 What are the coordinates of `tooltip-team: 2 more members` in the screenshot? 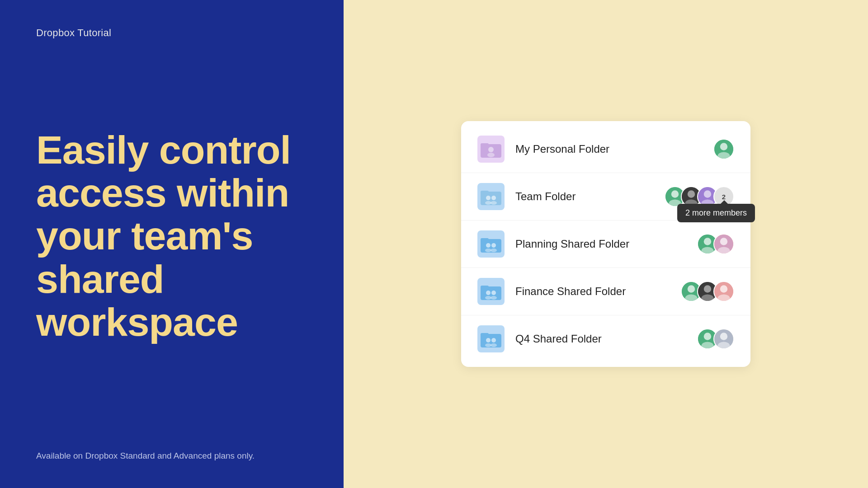 It's located at (716, 213).